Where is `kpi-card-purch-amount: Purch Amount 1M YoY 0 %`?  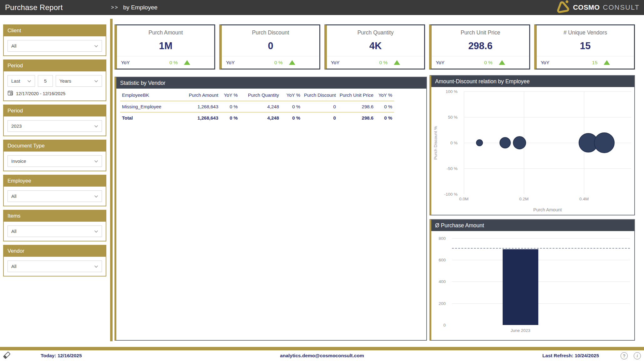 kpi-card-purch-amount: Purch Amount 1M YoY 0 % is located at coordinates (165, 47).